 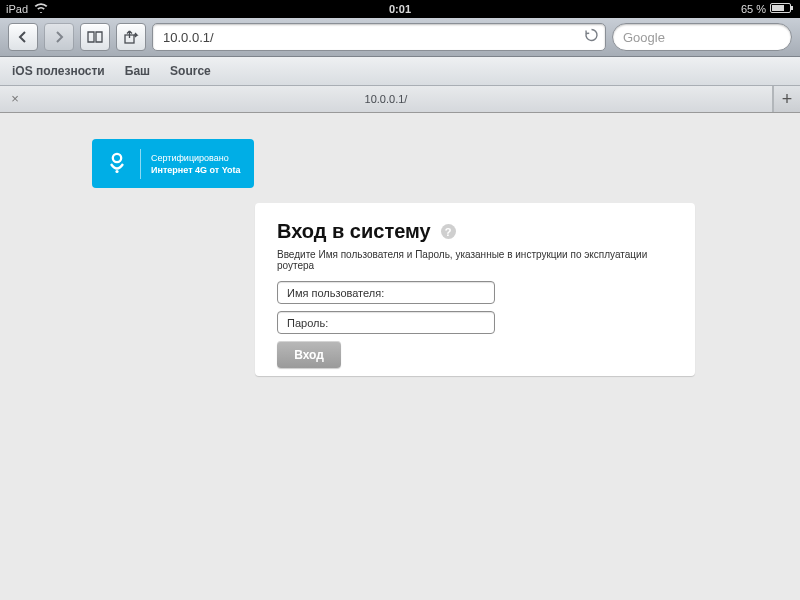 I want to click on battery-pct: 65 %, so click(x=754, y=9).